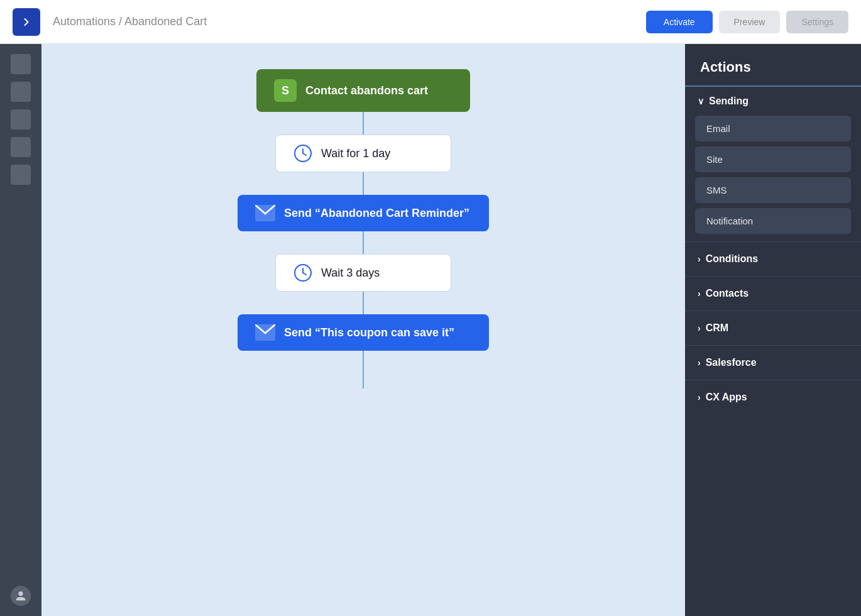  I want to click on breadcrumb-root: Automations, so click(84, 21).